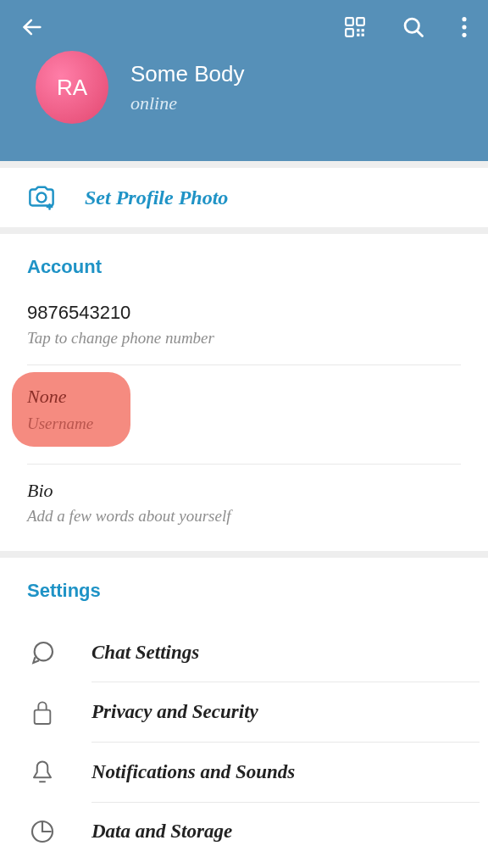 This screenshot has width=488, height=868. What do you see at coordinates (156, 198) in the screenshot?
I see `set-photo-label: Set Profile Photo` at bounding box center [156, 198].